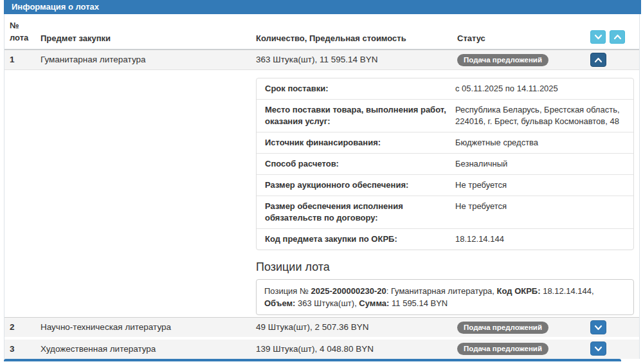 Image resolution: width=643 pixels, height=364 pixels. Describe the element at coordinates (445, 165) in the screenshot. I see `detail-row-payment-method: Способ расчетов: Безналичный` at that location.